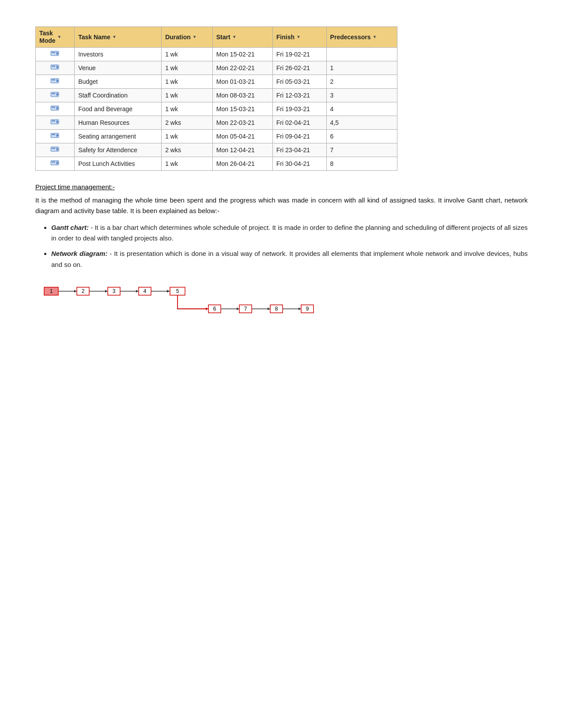 The height and width of the screenshot is (728, 563). Describe the element at coordinates (118, 68) in the screenshot. I see `task-name-cell: Venue` at that location.